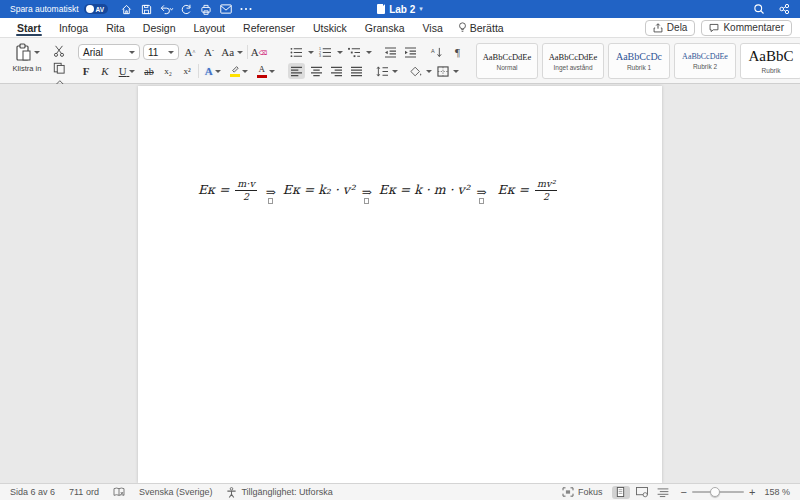 Image resolution: width=800 pixels, height=500 pixels. I want to click on underline-button: U, so click(127, 71).